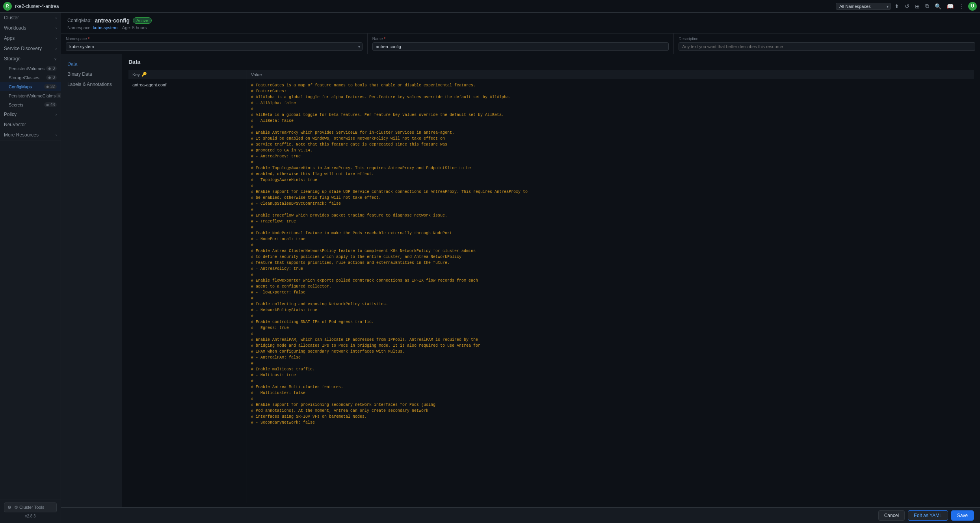 The height and width of the screenshot is (523, 980). Describe the element at coordinates (827, 44) in the screenshot. I see `description-field: Description` at that location.